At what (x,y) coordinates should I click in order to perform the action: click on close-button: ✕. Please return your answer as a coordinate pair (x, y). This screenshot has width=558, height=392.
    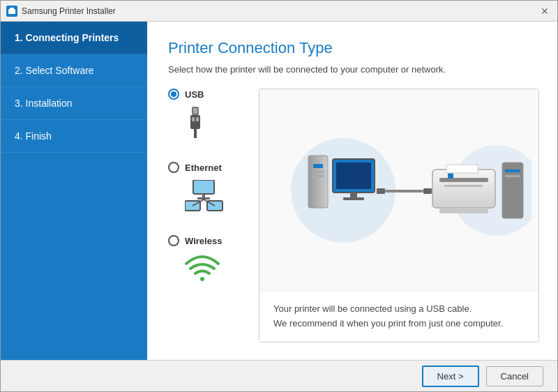
    Looking at the image, I should click on (545, 11).